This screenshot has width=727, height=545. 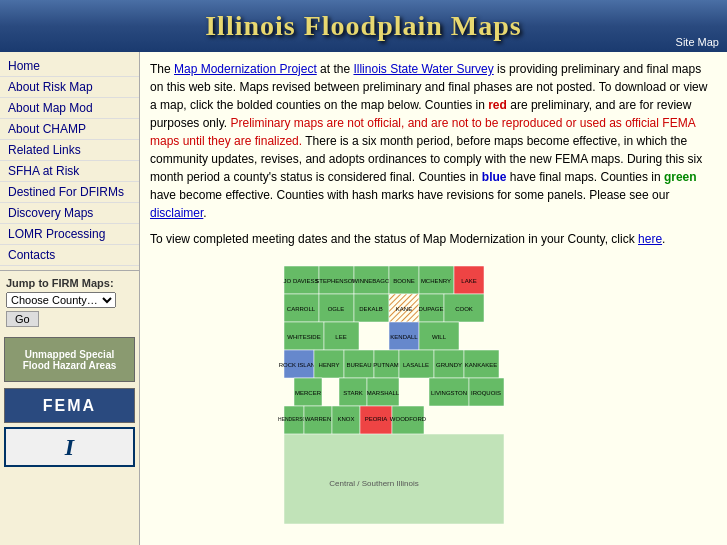 I want to click on svg-text: STARK, so click(x=353, y=393).